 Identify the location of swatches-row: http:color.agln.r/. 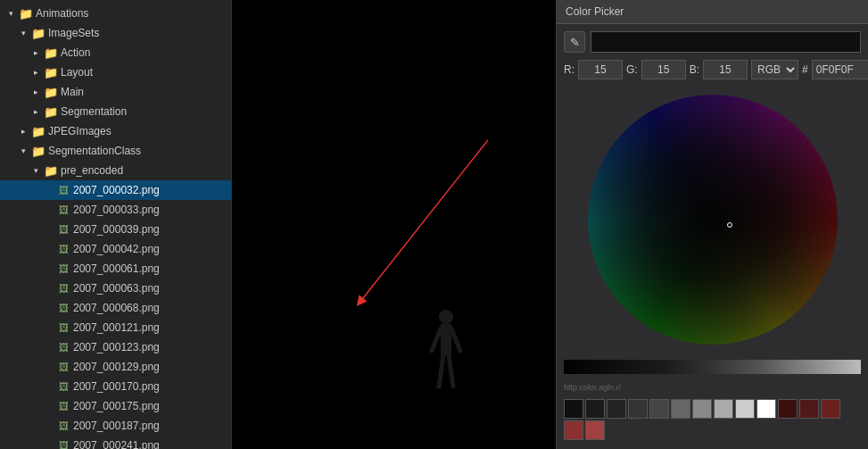
(712, 387).